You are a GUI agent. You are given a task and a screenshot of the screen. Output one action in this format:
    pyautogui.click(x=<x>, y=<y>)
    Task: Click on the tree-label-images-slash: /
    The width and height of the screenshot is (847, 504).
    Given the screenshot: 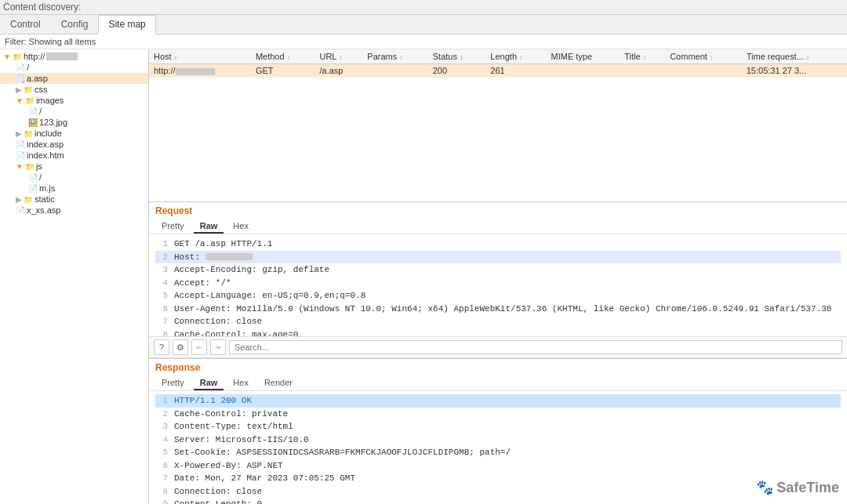 What is the action you would take?
    pyautogui.click(x=41, y=111)
    